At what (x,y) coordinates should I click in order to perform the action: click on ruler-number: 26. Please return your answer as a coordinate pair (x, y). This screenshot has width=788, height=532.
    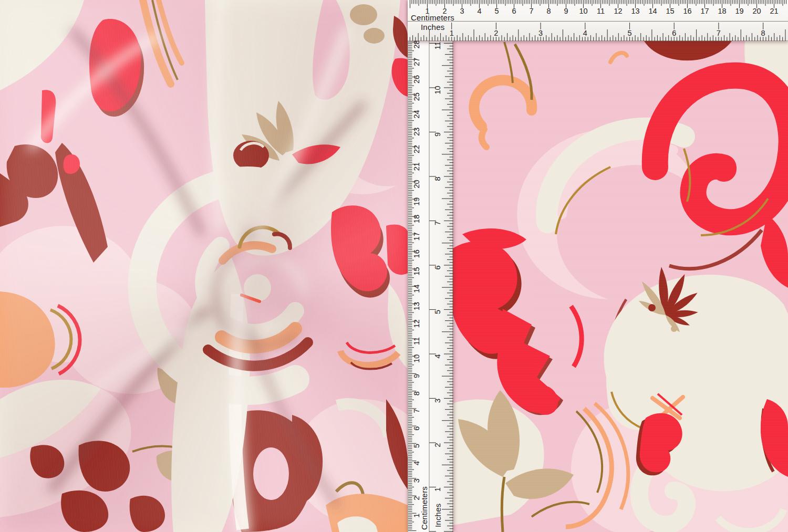
    Looking at the image, I should click on (417, 79).